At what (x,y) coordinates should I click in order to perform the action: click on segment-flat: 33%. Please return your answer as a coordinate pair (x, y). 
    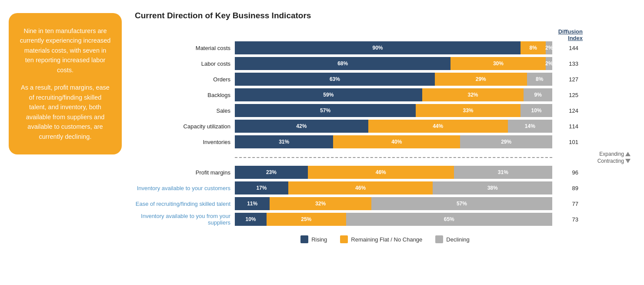
    Looking at the image, I should click on (468, 111).